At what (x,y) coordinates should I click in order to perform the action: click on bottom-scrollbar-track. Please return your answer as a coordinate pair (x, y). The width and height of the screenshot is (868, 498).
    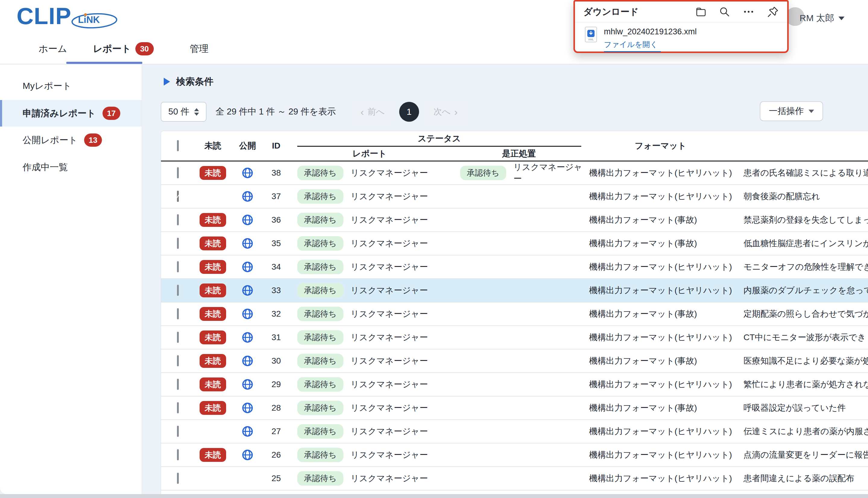
    Looking at the image, I should click on (434, 496).